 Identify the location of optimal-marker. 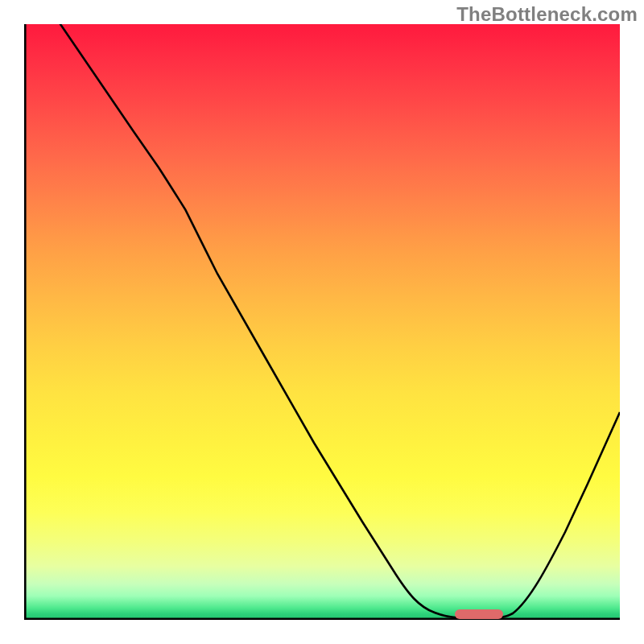
(479, 614).